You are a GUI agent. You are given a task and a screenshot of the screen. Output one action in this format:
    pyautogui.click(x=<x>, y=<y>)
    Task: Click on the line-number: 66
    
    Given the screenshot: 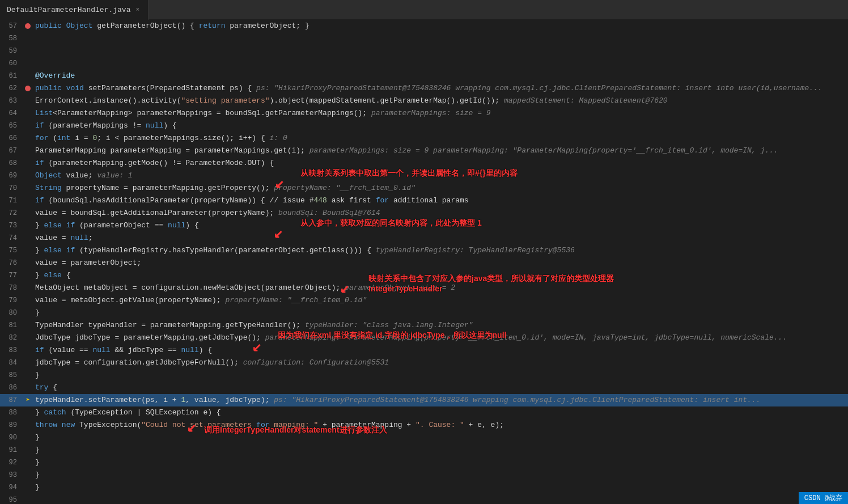 What is the action you would take?
    pyautogui.click(x=11, y=138)
    